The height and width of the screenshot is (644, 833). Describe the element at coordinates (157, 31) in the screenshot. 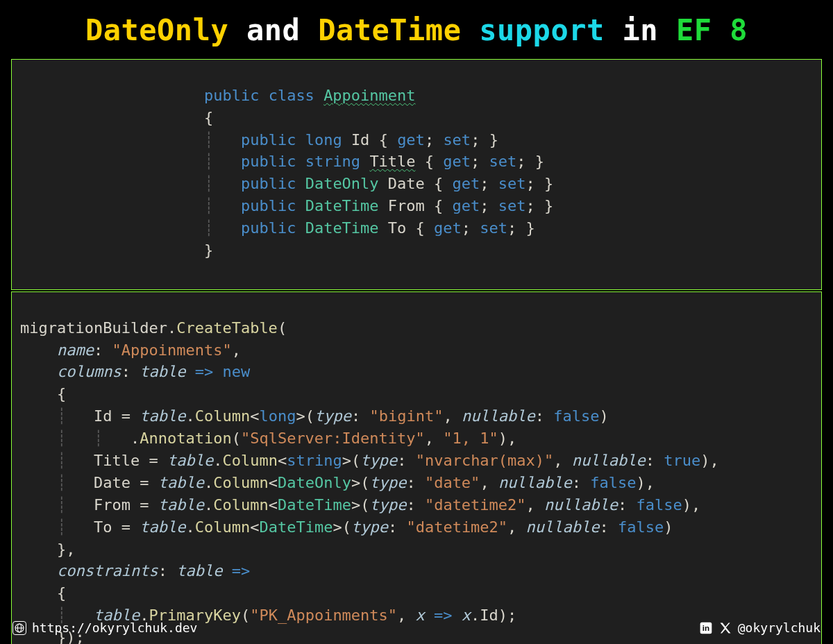

I see `title-part-1: DateOnly` at that location.